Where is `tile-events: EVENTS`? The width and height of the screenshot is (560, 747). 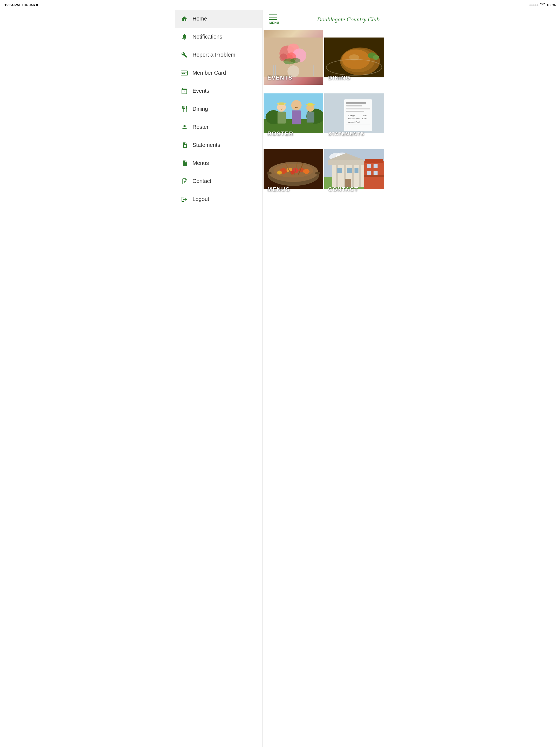 tile-events: EVENTS is located at coordinates (293, 57).